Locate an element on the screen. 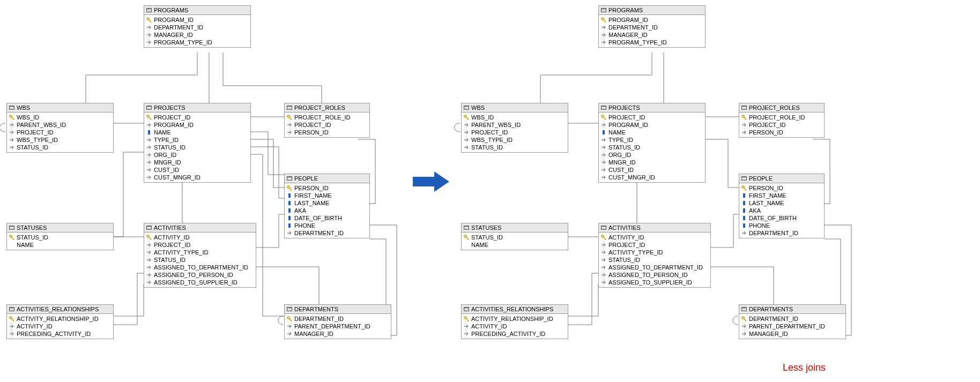 The width and height of the screenshot is (980, 382). field-label: AKA is located at coordinates (755, 211).